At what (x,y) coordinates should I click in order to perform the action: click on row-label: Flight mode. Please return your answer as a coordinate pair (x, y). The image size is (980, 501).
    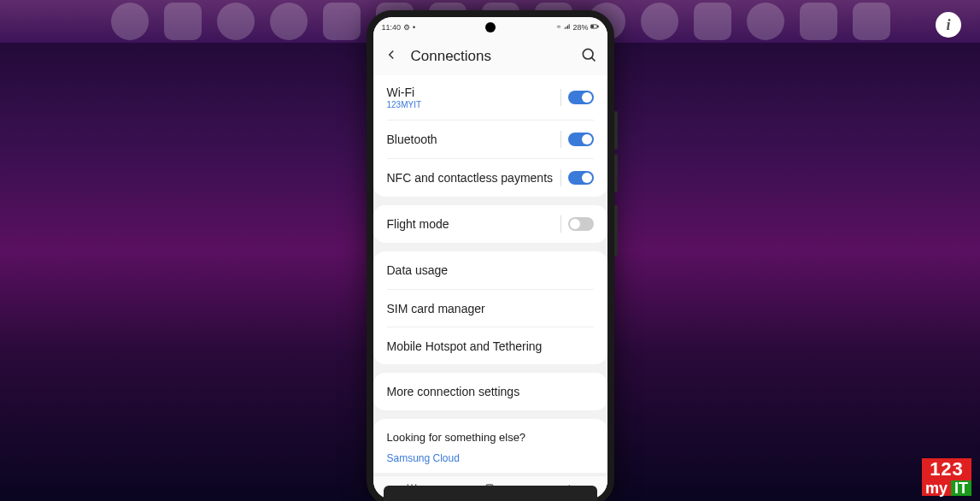
    Looking at the image, I should click on (473, 224).